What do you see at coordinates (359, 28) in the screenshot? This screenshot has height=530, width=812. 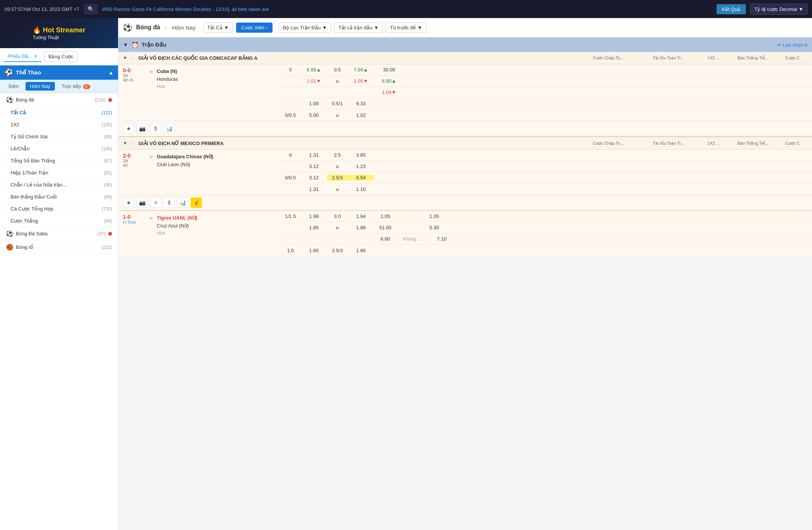 I see `tat-ca-tran-dropdown: Tất cả trận đấu ▼` at bounding box center [359, 28].